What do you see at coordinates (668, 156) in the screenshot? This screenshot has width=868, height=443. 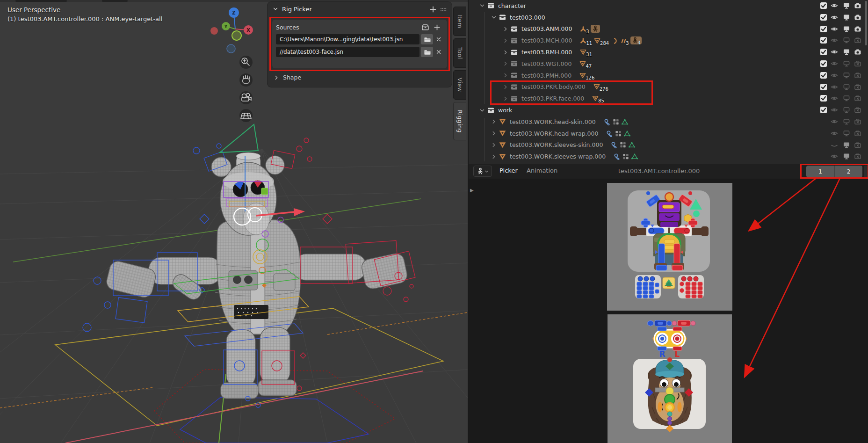 I see `outliner-row: test003.WORK.sleeves-wrap.000` at bounding box center [668, 156].